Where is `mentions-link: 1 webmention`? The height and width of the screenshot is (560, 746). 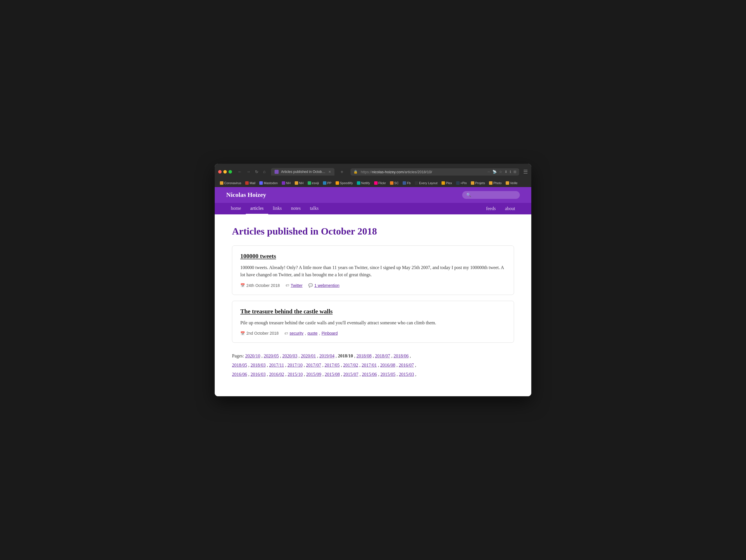
mentions-link: 1 webmention is located at coordinates (327, 286).